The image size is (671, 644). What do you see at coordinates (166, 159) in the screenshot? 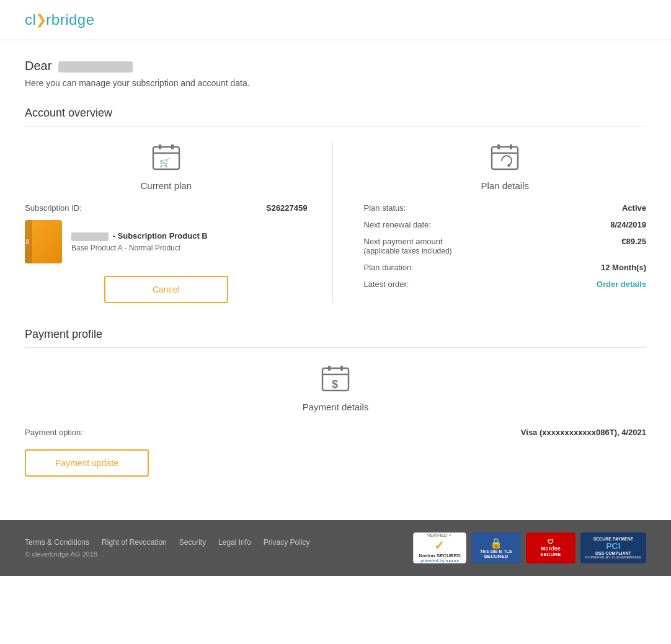
I see `current-plan-icon: 🛒` at bounding box center [166, 159].